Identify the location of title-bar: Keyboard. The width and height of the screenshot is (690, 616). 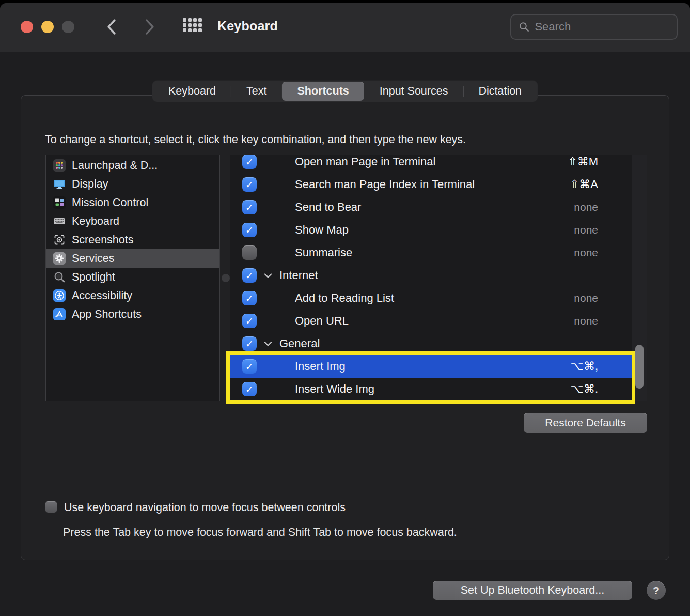
(345, 28).